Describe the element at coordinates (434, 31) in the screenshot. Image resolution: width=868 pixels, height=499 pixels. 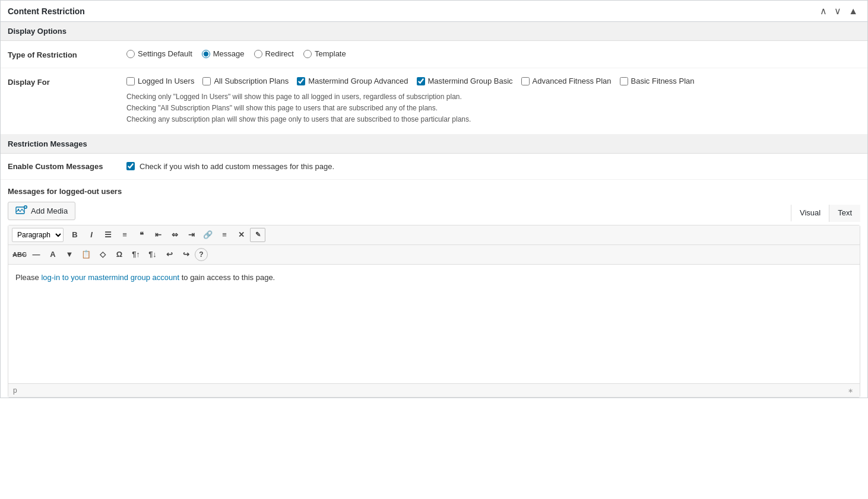
I see `display-options-section-header: Display Options` at that location.